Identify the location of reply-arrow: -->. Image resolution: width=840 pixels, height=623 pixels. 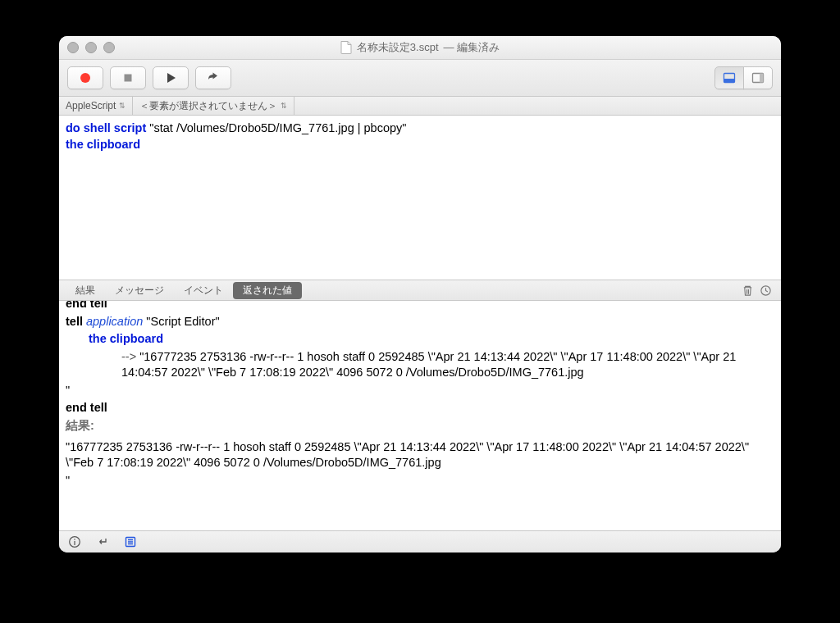
(130, 357).